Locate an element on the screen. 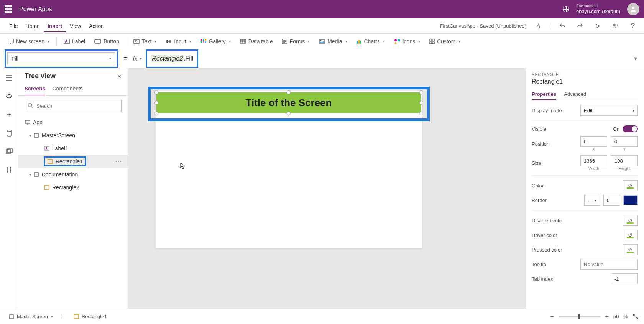 The width and height of the screenshot is (644, 324). help-icon: ? is located at coordinates (633, 26).